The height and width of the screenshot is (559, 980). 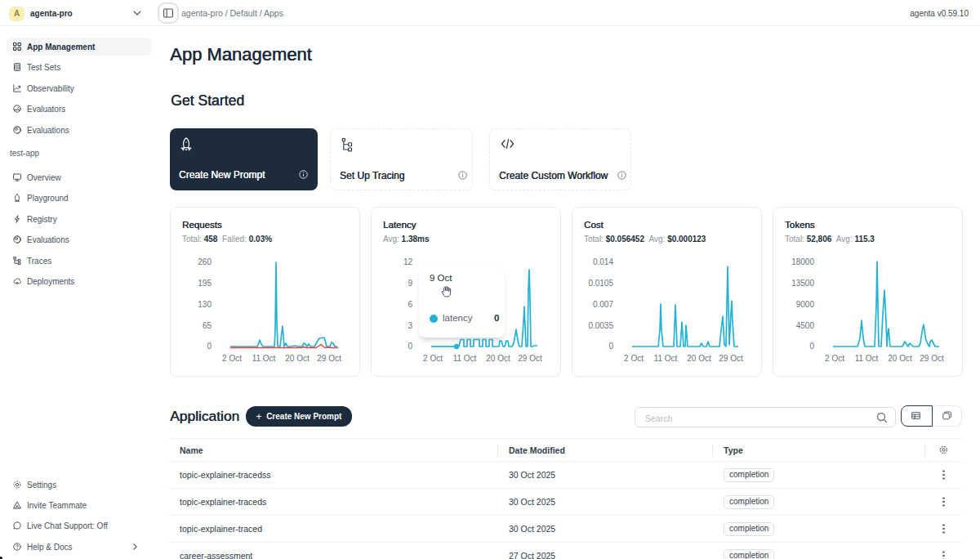 What do you see at coordinates (603, 304) in the screenshot?
I see `svg-text: 0.007` at bounding box center [603, 304].